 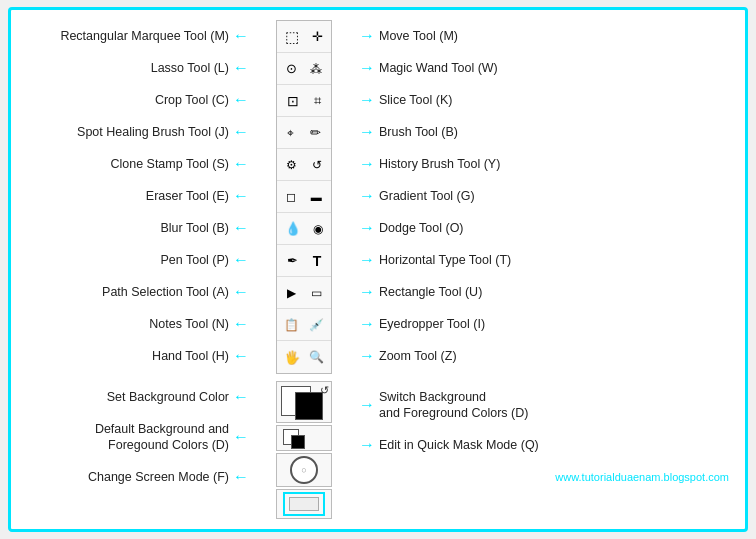 What do you see at coordinates (304, 470) in the screenshot?
I see `quick-mask-icon-container: ○` at bounding box center [304, 470].